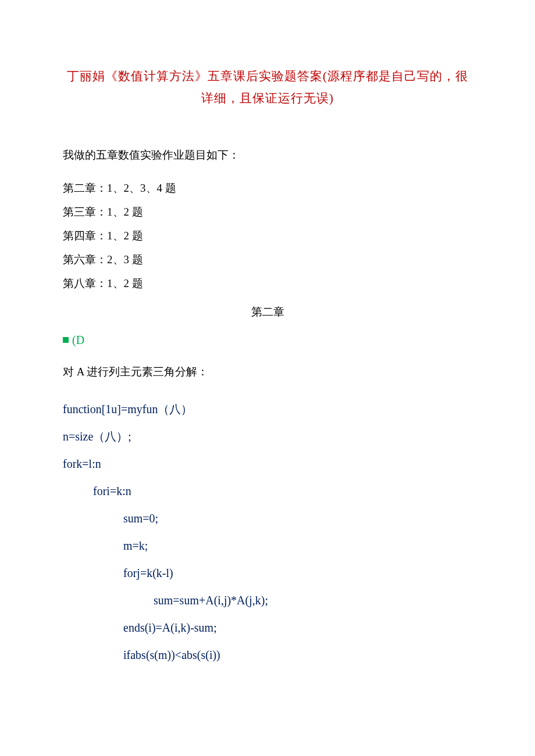 Image resolution: width=535 pixels, height=756 pixels. What do you see at coordinates (66, 340) in the screenshot?
I see `square-icon` at bounding box center [66, 340].